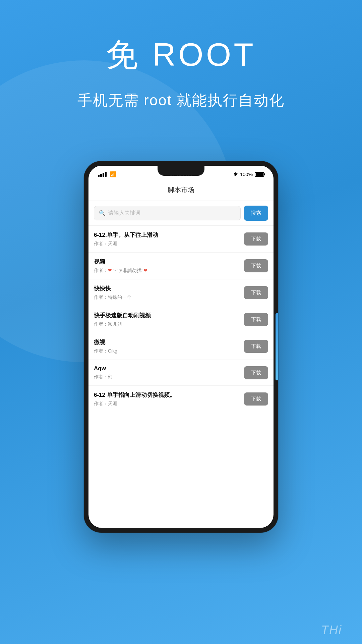 The height and width of the screenshot is (644, 362). I want to click on search-button: 搜索, so click(256, 213).